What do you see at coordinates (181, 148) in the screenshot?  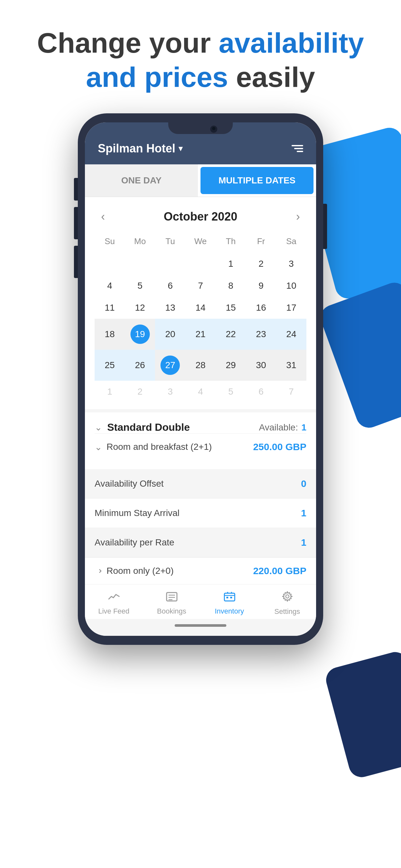 I see `hotel-chevron-icon: ▾` at bounding box center [181, 148].